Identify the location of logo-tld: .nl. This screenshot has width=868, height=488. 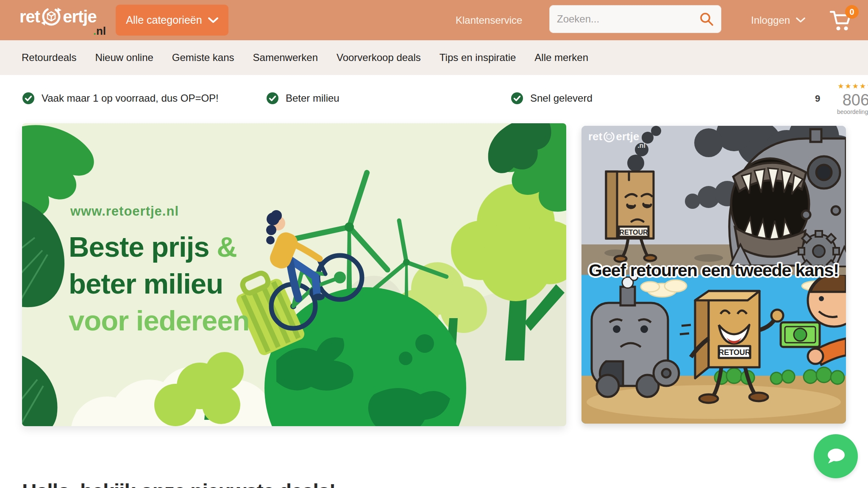
(100, 31).